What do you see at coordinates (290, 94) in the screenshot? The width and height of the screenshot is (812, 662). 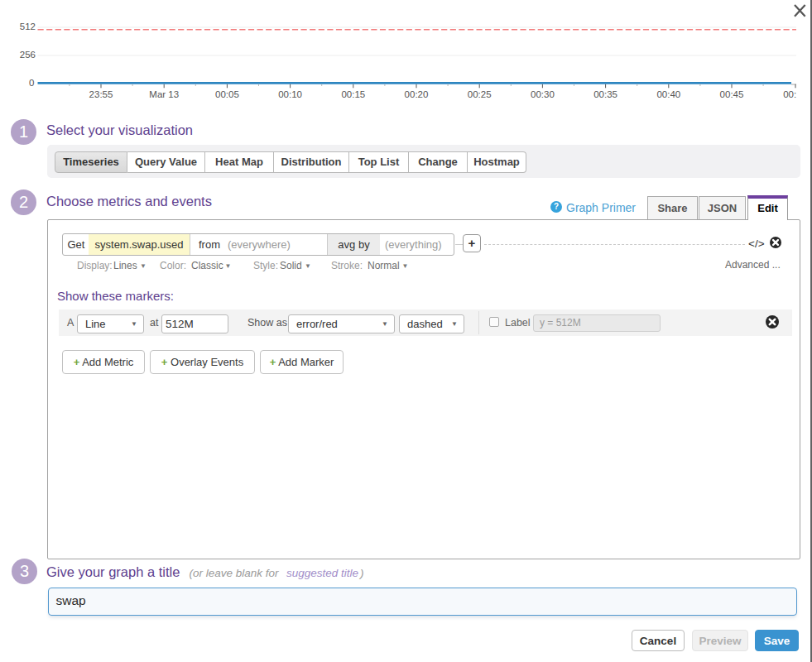 I see `svg-text: 00:10` at bounding box center [290, 94].